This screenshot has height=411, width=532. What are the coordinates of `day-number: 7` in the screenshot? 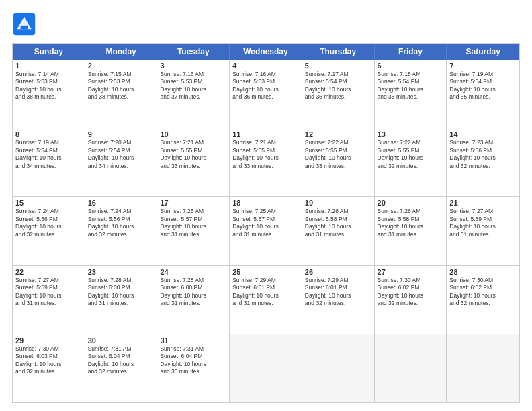 It's located at (483, 66).